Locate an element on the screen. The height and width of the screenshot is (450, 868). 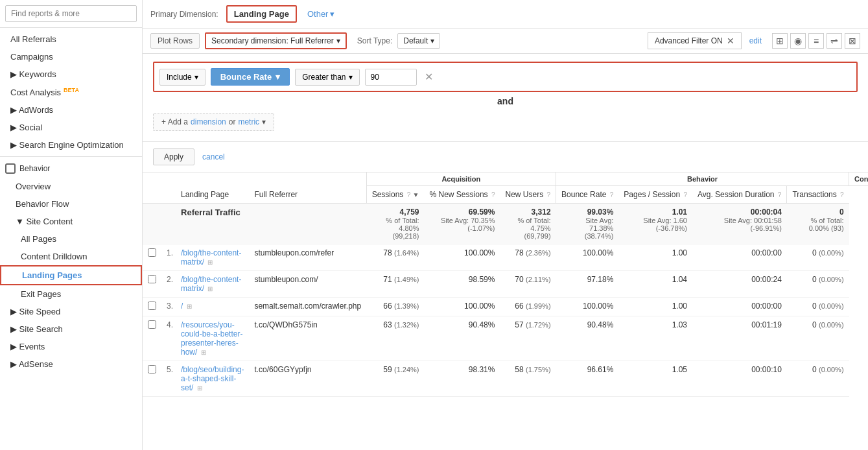
sidebar-item-exit-pages: Exit Pages is located at coordinates (71, 294).